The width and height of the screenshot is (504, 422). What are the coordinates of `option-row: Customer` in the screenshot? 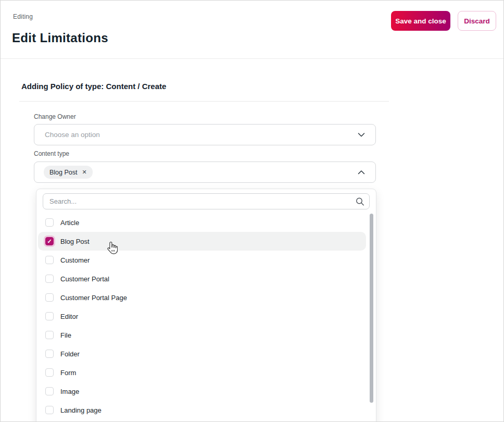 It's located at (202, 260).